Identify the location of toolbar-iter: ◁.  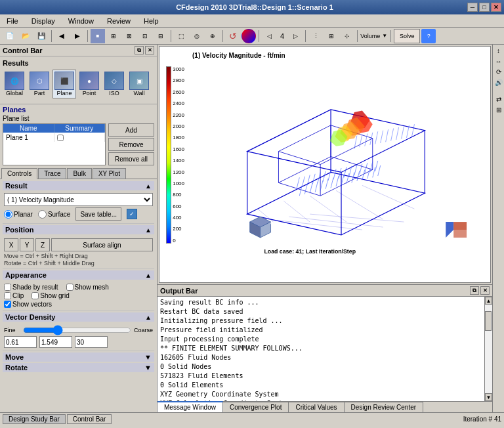
(269, 36).